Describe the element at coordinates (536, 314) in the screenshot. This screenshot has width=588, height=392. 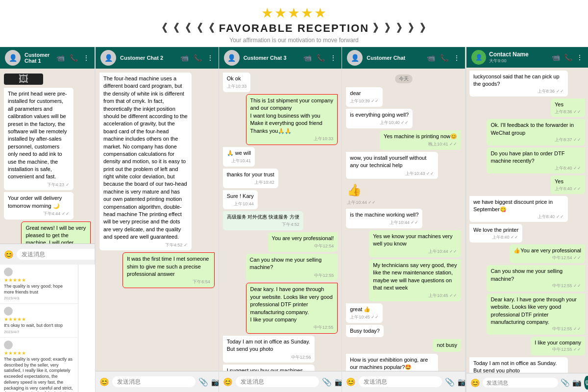
I see `message-item: Dear kary. I have gone through your webs…` at that location.